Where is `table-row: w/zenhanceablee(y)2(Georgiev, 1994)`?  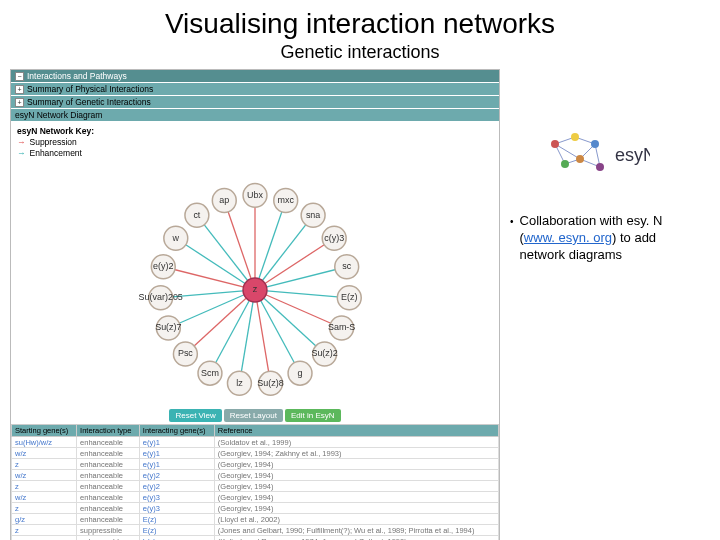
table-row: w/zenhanceablee(y)2(Georgiev, 1994) is located at coordinates (256, 476).